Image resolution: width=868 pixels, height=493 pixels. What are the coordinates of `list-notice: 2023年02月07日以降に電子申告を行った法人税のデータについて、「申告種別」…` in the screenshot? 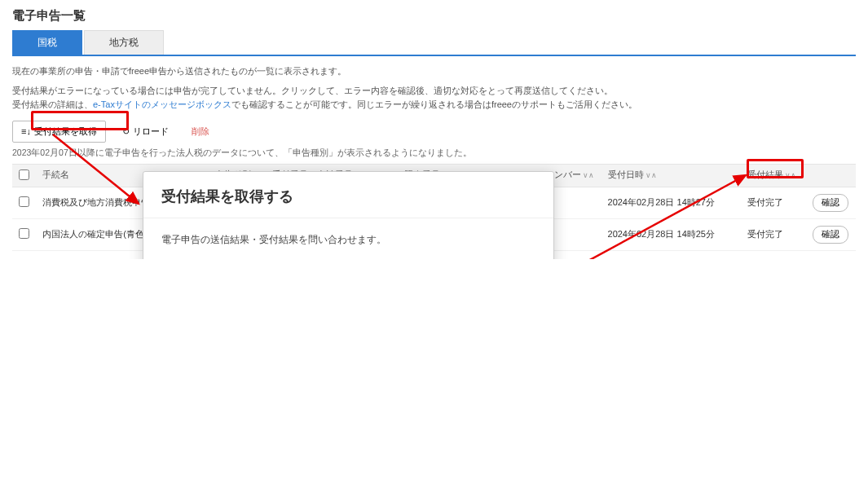 It's located at (434, 153).